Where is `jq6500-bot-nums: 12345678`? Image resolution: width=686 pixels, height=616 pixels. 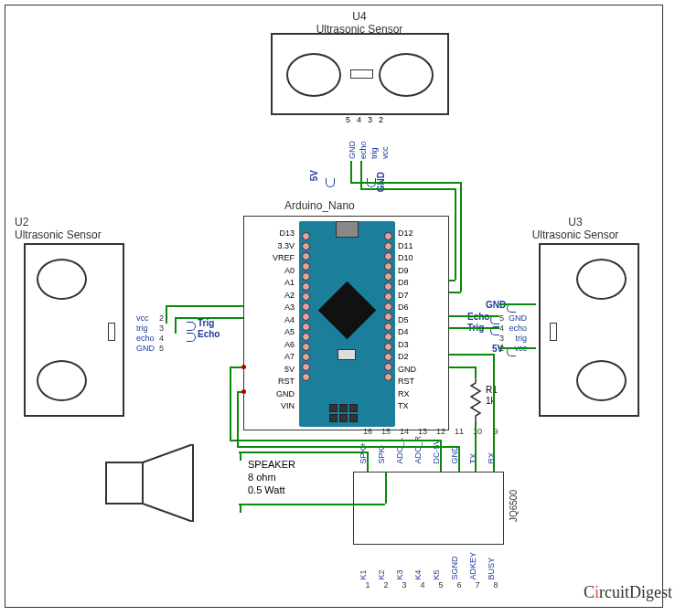
jq6500-bot-nums: 12345678 is located at coordinates (432, 585).